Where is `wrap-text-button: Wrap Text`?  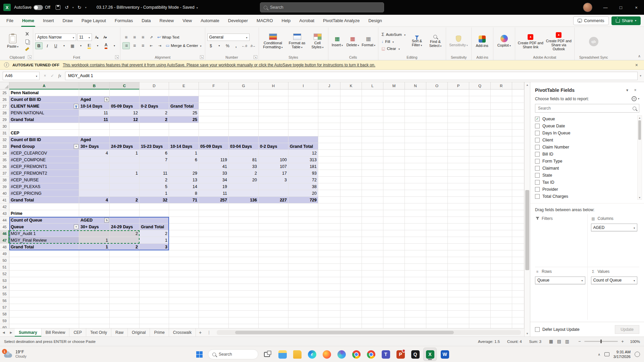 wrap-text-button: Wrap Text is located at coordinates (168, 38).